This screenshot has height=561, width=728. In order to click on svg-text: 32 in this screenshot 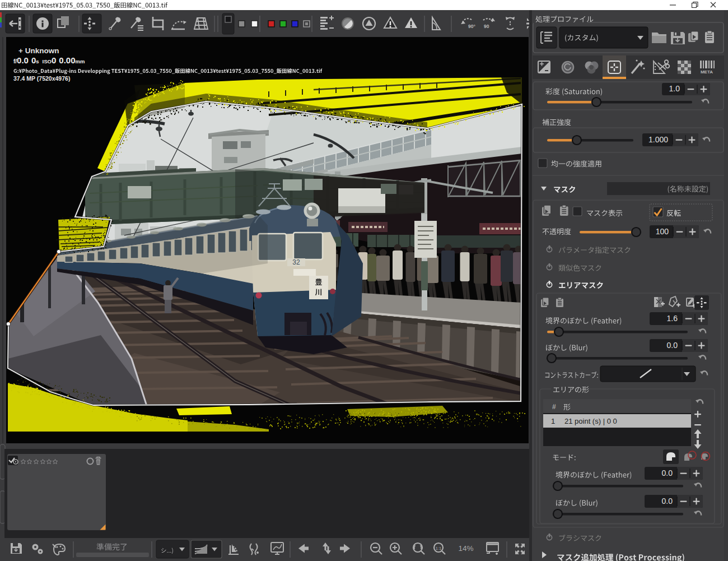, I will do `click(296, 262)`.